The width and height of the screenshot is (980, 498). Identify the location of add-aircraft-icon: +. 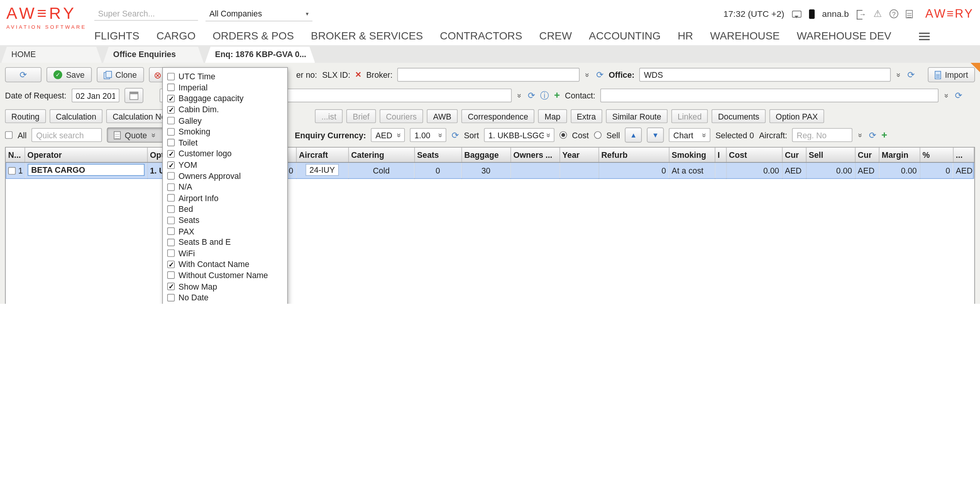
(884, 135).